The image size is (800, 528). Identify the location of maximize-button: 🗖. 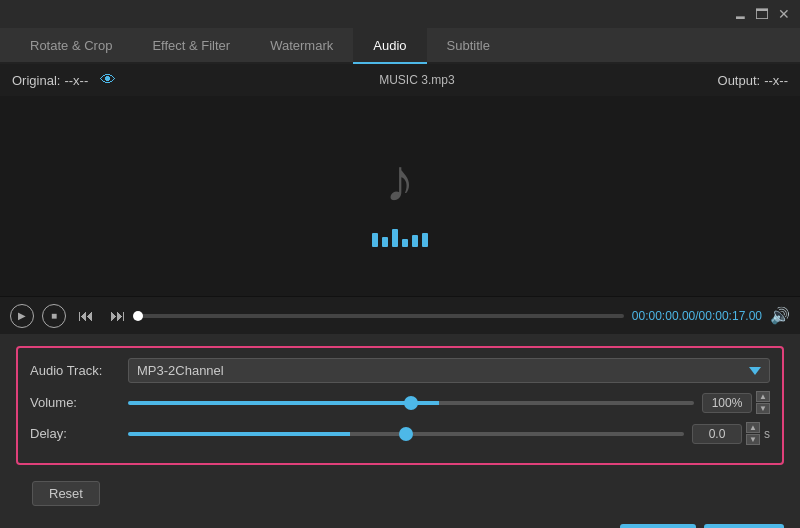
(762, 14).